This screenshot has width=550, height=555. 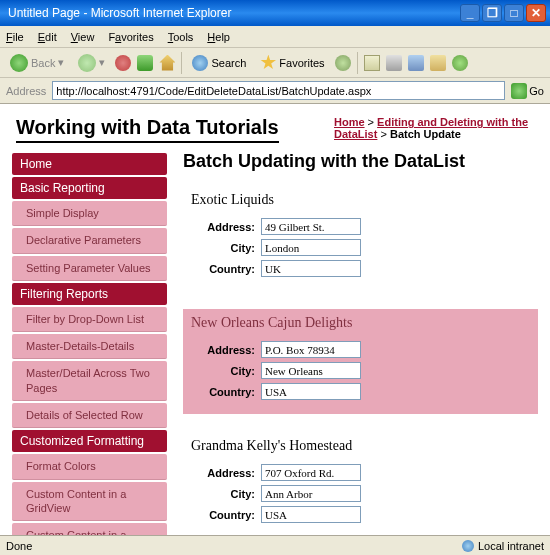 I want to click on discuss-icon, so click(x=438, y=63).